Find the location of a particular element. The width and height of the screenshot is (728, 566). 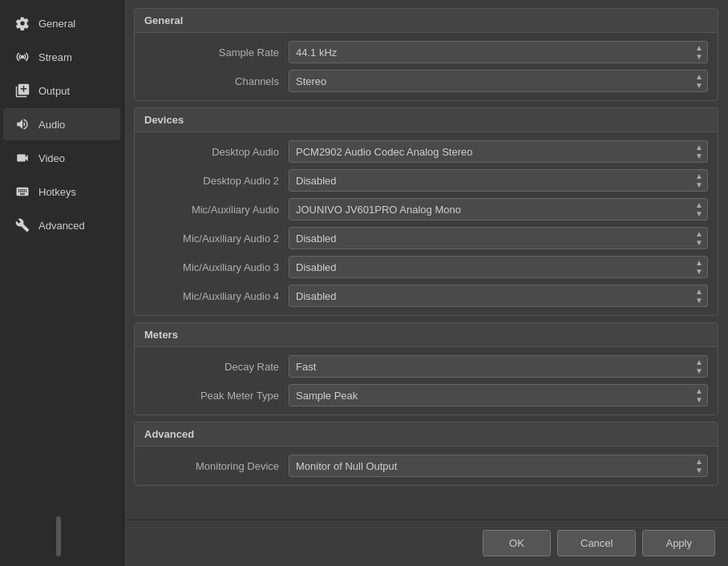

cancel-button: Cancel is located at coordinates (597, 544).